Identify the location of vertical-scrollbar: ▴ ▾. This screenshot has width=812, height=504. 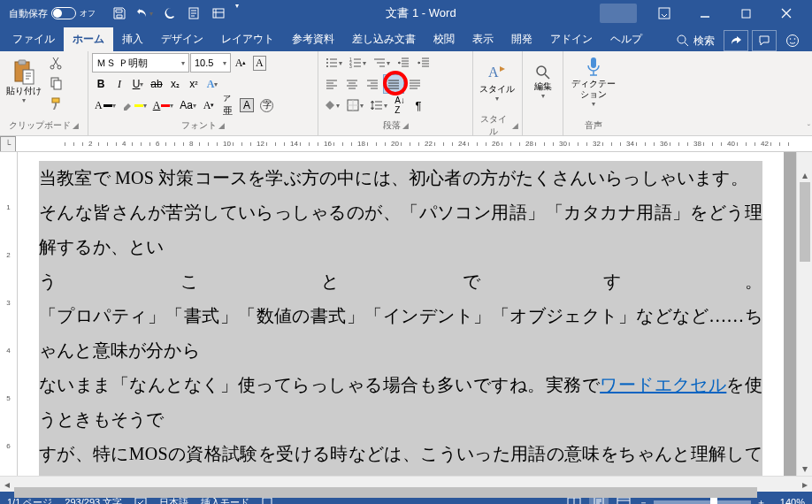
(804, 314).